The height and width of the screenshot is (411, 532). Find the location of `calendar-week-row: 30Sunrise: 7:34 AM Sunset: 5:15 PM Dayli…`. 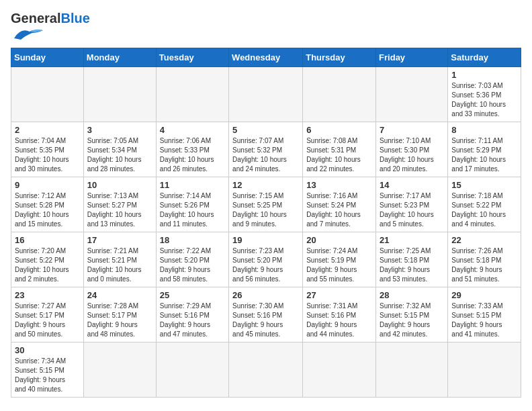

calendar-week-row: 30Sunrise: 7:34 AM Sunset: 5:15 PM Dayli… is located at coordinates (266, 370).